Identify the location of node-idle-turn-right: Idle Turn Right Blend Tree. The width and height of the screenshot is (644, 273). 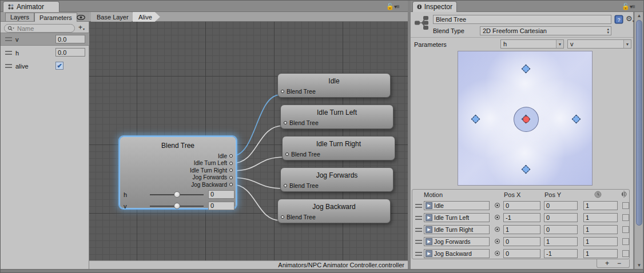
(339, 148).